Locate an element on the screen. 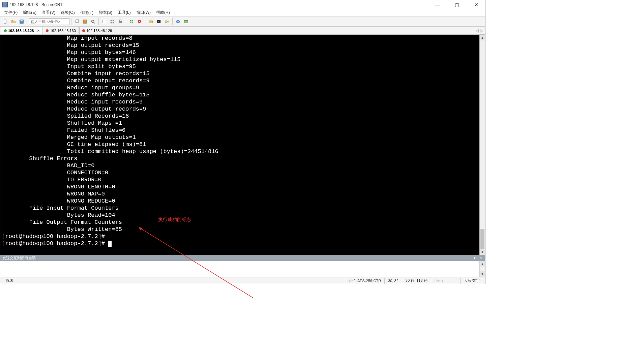 Image resolution: width=621 pixels, height=364 pixels. menu-file: 文件(F) is located at coordinates (11, 13).